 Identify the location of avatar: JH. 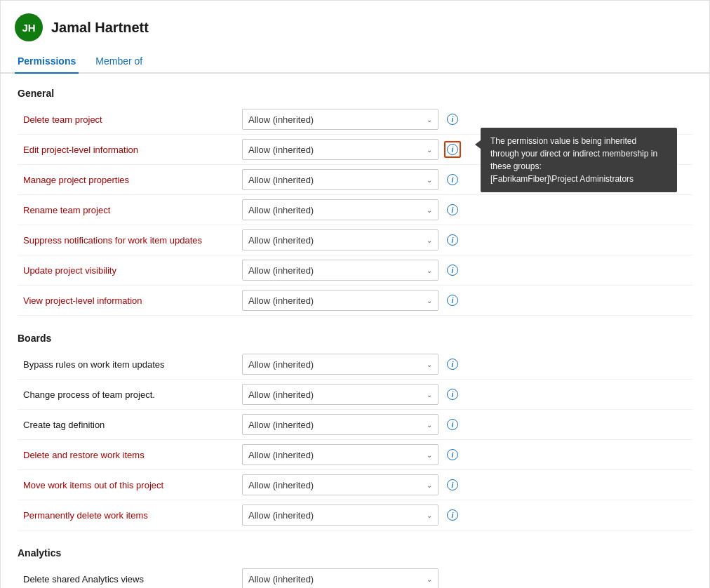
(29, 27).